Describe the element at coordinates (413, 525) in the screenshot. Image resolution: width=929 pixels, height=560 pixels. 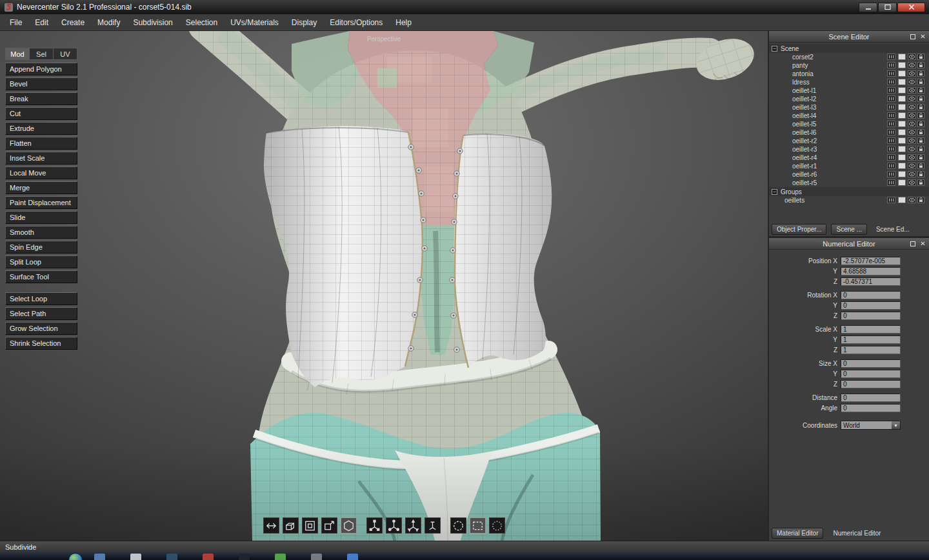
I see `manipulator-scale-icon` at that location.